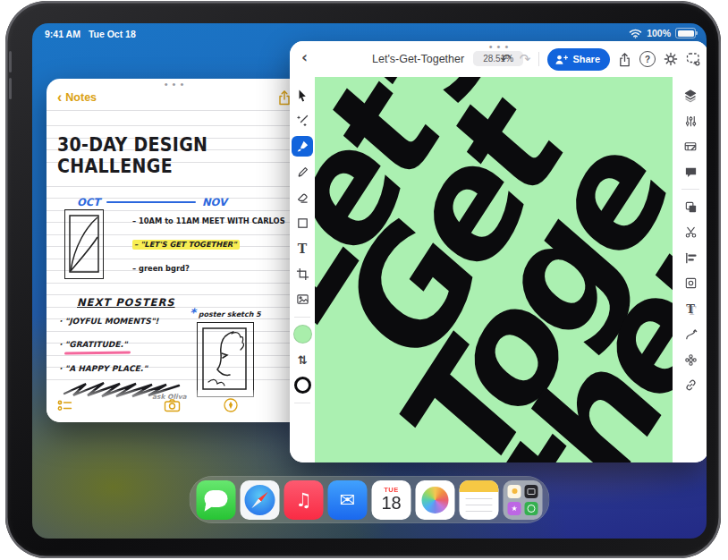 The height and width of the screenshot is (560, 728). I want to click on note-bullet-highlight: – "LET'S GET TOGETHER", so click(186, 244).